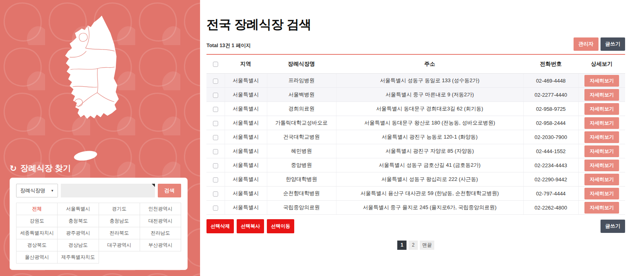 The height and width of the screenshot is (276, 644). What do you see at coordinates (613, 226) in the screenshot?
I see `write-button-bottom: 글쓰기` at bounding box center [613, 226].